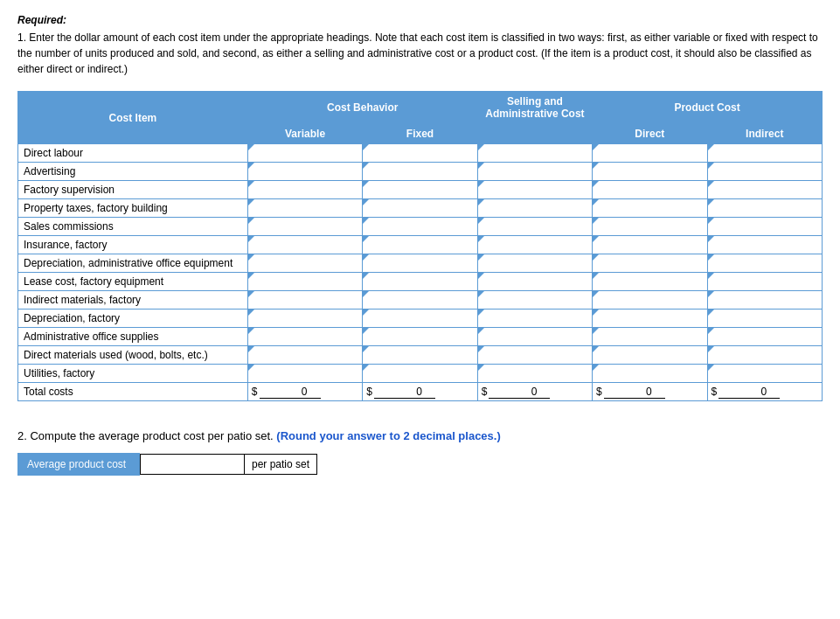 The width and height of the screenshot is (840, 619). Describe the element at coordinates (764, 135) in the screenshot. I see `col-header-indirect: Indirect` at that location.